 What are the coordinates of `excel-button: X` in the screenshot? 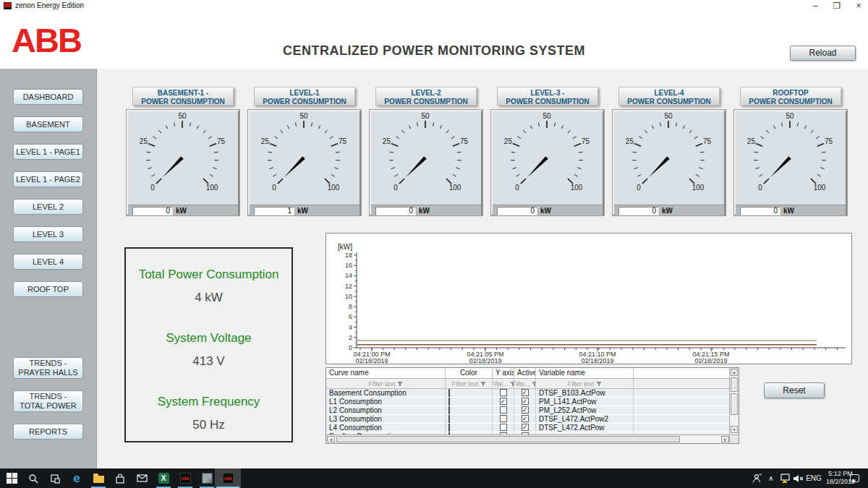 It's located at (163, 479).